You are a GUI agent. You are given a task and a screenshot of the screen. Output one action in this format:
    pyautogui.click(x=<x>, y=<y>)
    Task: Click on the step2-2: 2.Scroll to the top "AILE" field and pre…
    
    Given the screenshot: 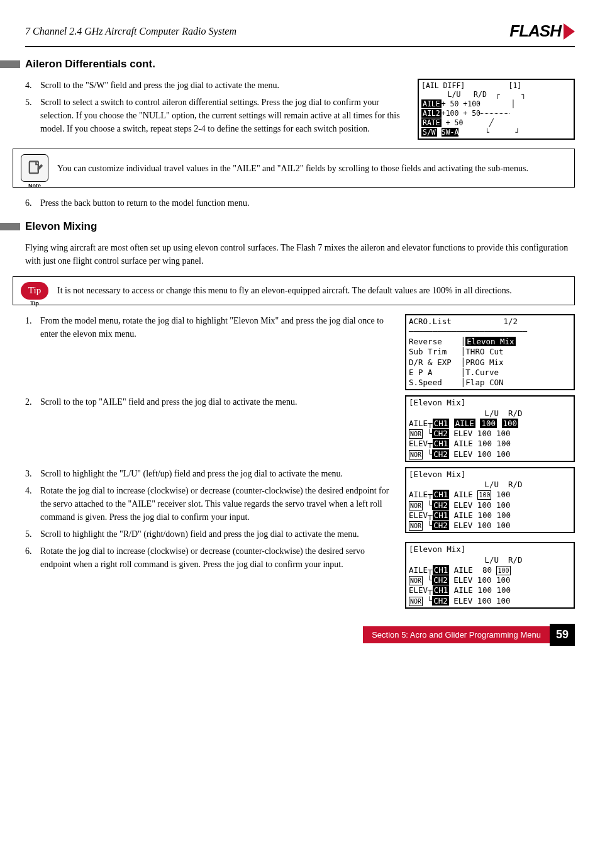 What is the action you would take?
    pyautogui.click(x=209, y=402)
    